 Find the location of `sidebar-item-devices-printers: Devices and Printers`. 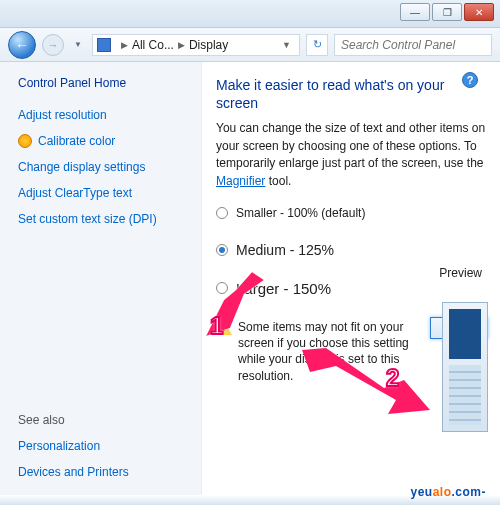

sidebar-item-devices-printers: Devices and Printers is located at coordinates (102, 472).